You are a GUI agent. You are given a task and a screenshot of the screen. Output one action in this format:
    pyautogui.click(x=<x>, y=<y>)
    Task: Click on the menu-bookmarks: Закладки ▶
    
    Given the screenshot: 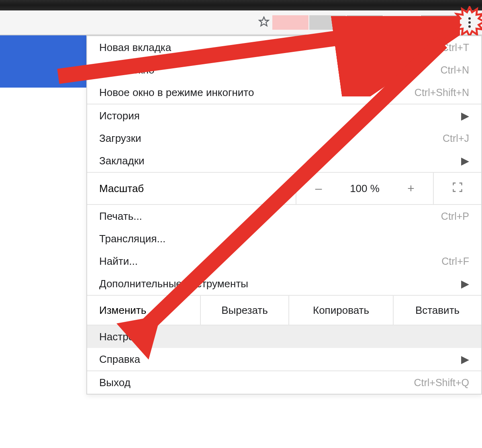 What is the action you would take?
    pyautogui.click(x=284, y=161)
    